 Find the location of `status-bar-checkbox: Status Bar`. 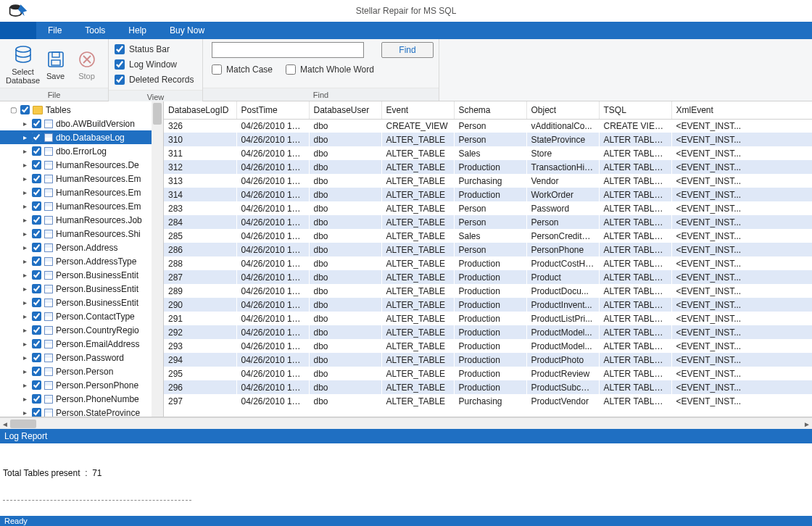

status-bar-checkbox: Status Bar is located at coordinates (154, 49).